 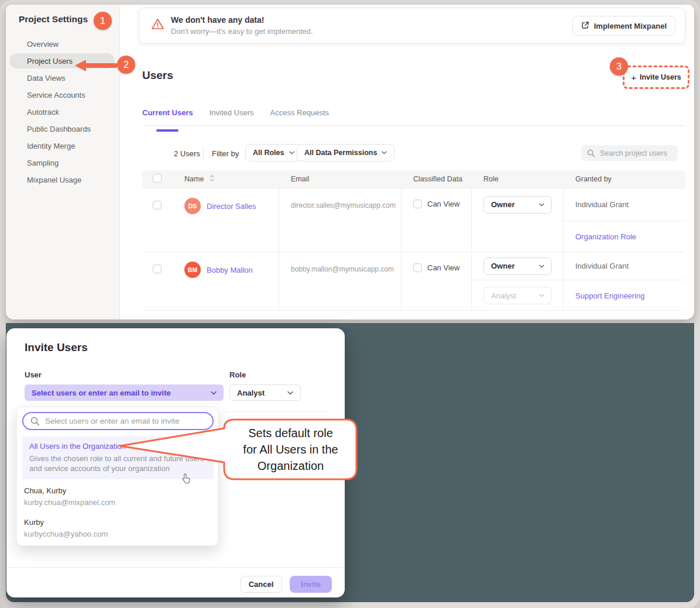 I want to click on role-field-label: Role, so click(x=238, y=375).